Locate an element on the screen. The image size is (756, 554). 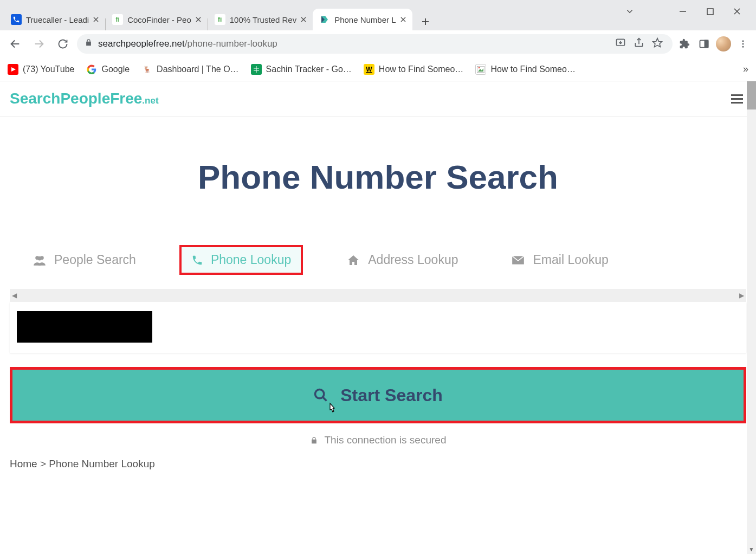
bookmark-howto-2: How to Find Someo… is located at coordinates (526, 69).